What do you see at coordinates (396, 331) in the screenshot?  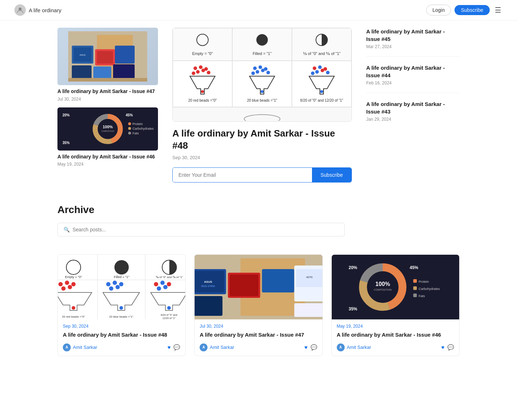 I see `archive-card-46-meta: May 19, 2024 A life ordinary by Amit Sar…` at bounding box center [396, 331].